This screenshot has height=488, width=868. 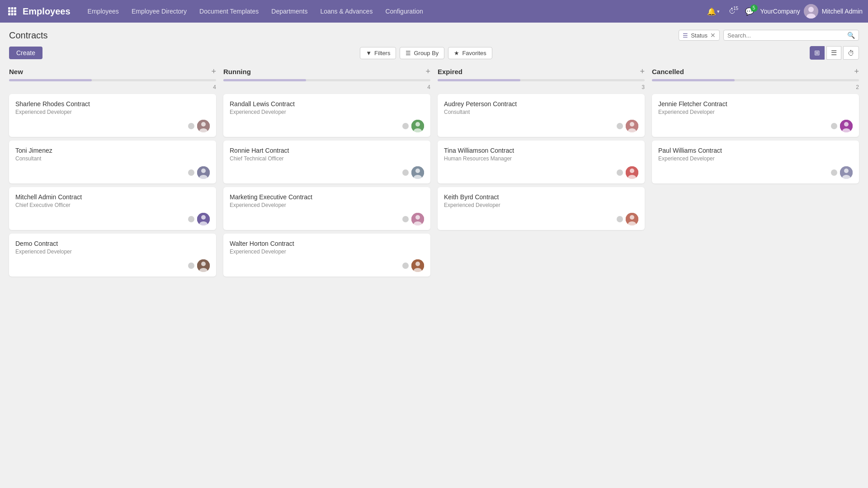 I want to click on kanban-col-running: Running + 4 Randall Lewis Contract Exper…, so click(x=327, y=172).